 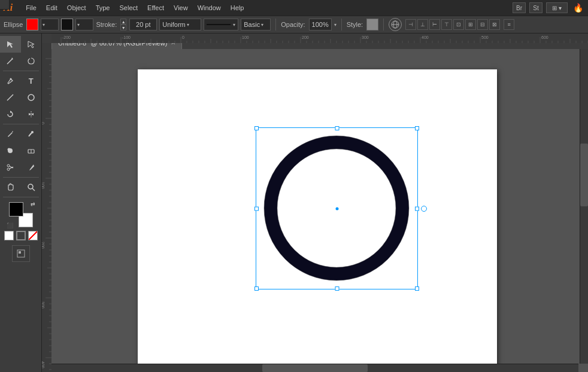 I want to click on direct-selection-tool, so click(x=31, y=44).